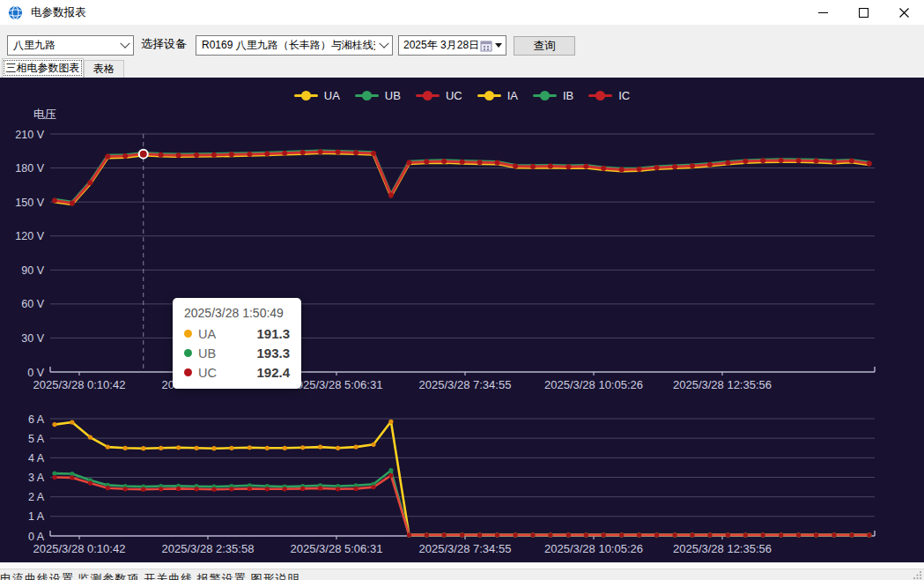  What do you see at coordinates (453, 46) in the screenshot?
I see `date-picker: 2025年 3月28日` at bounding box center [453, 46].